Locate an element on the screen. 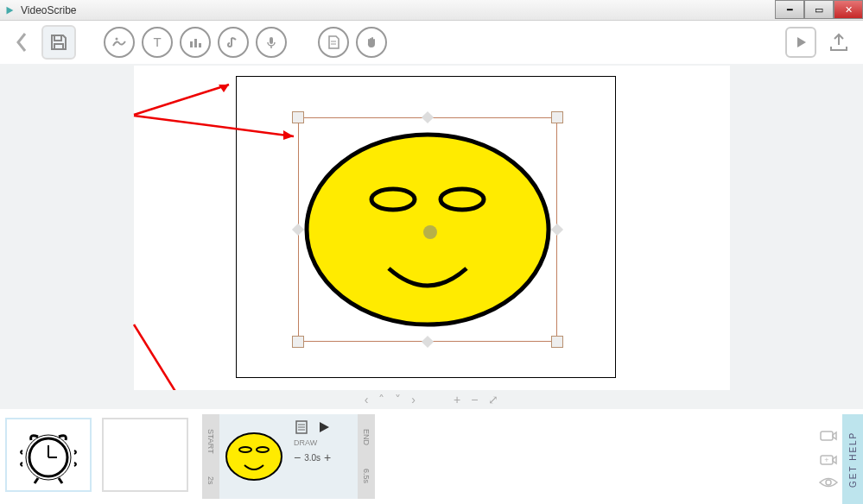 The width and height of the screenshot is (863, 504). camera-add-icon: + is located at coordinates (828, 460).